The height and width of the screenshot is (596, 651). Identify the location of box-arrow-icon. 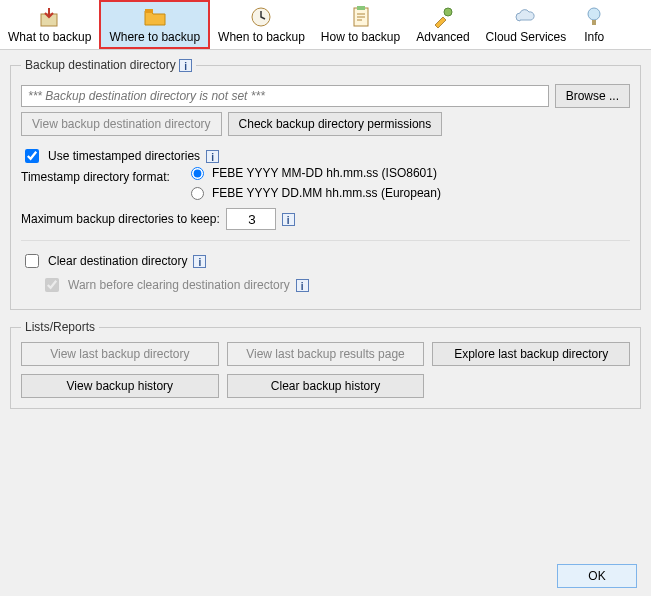
(50, 17).